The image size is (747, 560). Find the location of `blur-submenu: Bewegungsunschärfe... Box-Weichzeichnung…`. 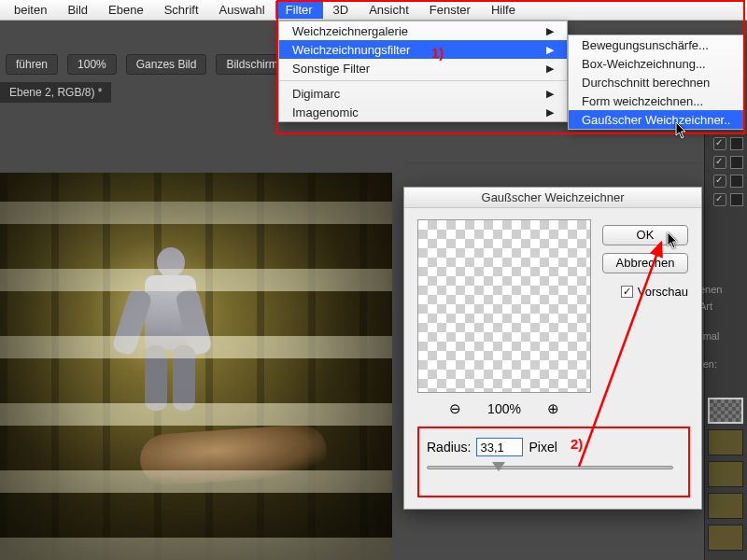

blur-submenu: Bewegungsunschärfe... Box-Weichzeichnung… is located at coordinates (656, 82).